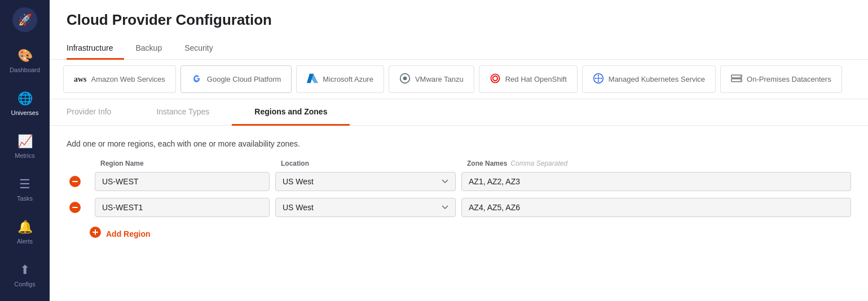 The height and width of the screenshot is (301, 868). I want to click on tab-provider-info: Provider Info, so click(100, 113).